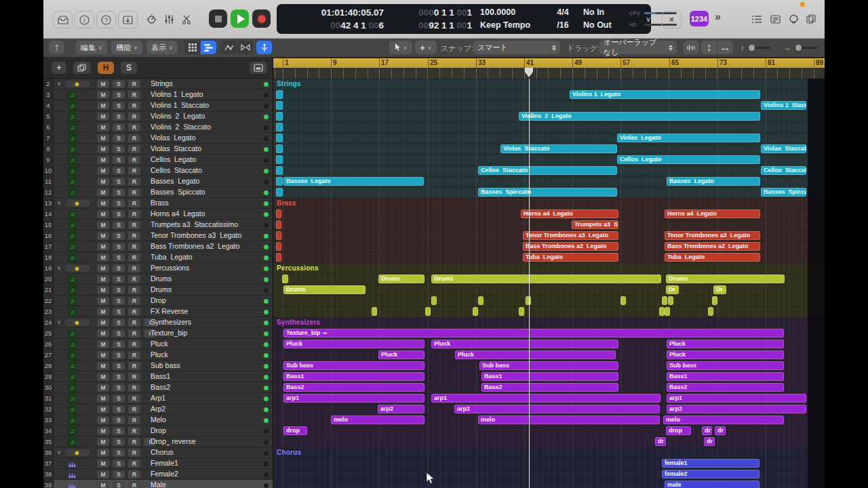 This screenshot has height=488, width=868. Describe the element at coordinates (159, 301) in the screenshot. I see `track-row: 22♫MSRDrop` at that location.